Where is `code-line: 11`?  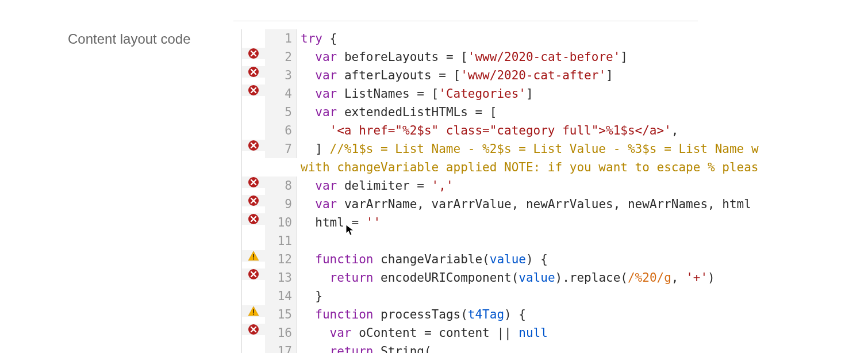 code-line: 11 is located at coordinates (555, 241).